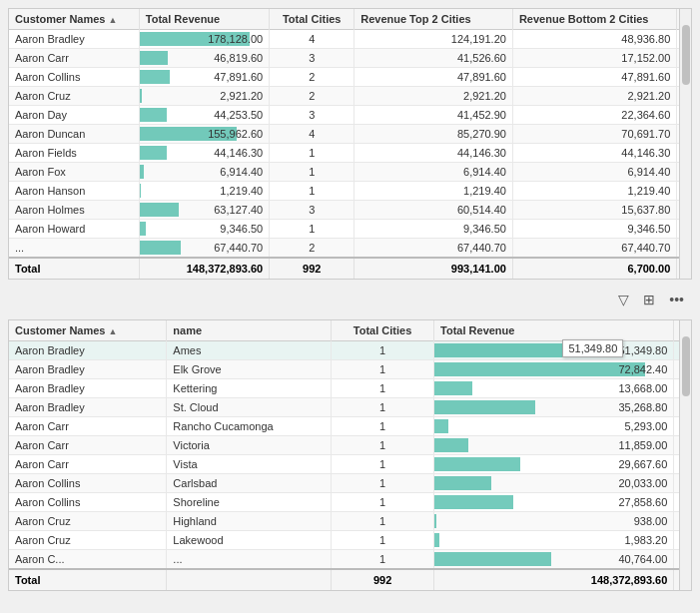 The height and width of the screenshot is (613, 700). What do you see at coordinates (433, 268) in the screenshot?
I see `footer-top2-t1: 993,141.00` at bounding box center [433, 268].